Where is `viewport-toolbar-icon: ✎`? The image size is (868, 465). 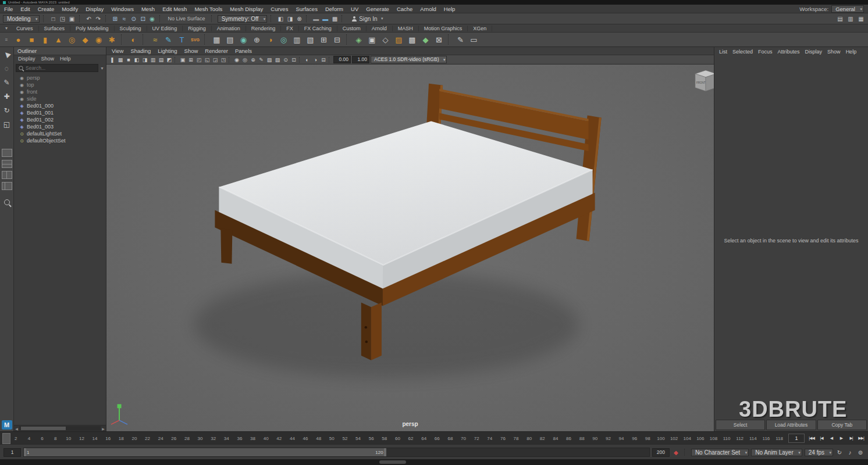
viewport-toolbar-icon: ✎ is located at coordinates (261, 60).